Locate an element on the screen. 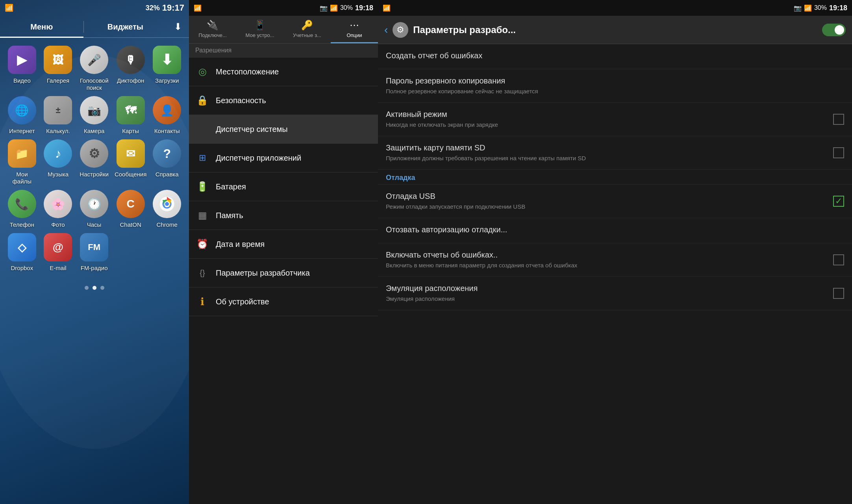 The width and height of the screenshot is (852, 504). app-label-email: E-mail is located at coordinates (58, 268).